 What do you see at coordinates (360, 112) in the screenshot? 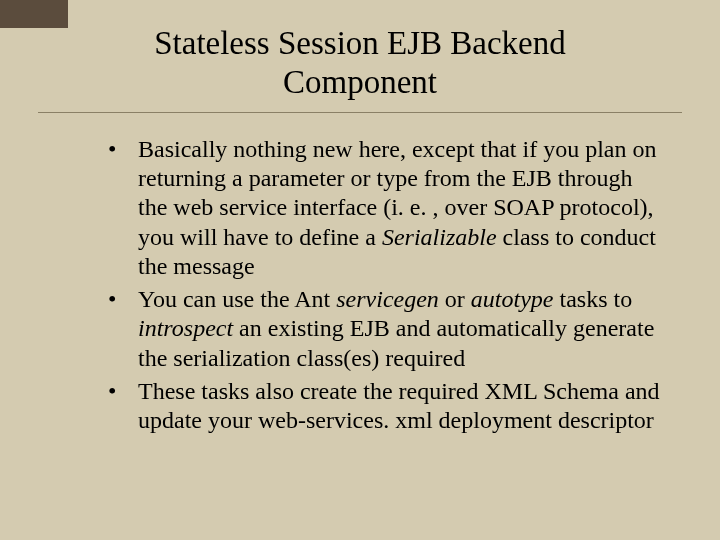
I see `title-rule` at bounding box center [360, 112].